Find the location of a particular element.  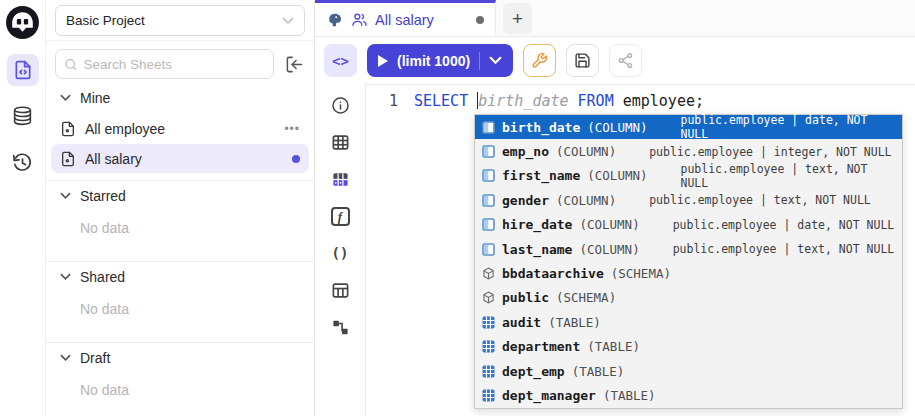

sheet-item-label: All salary is located at coordinates (114, 159).